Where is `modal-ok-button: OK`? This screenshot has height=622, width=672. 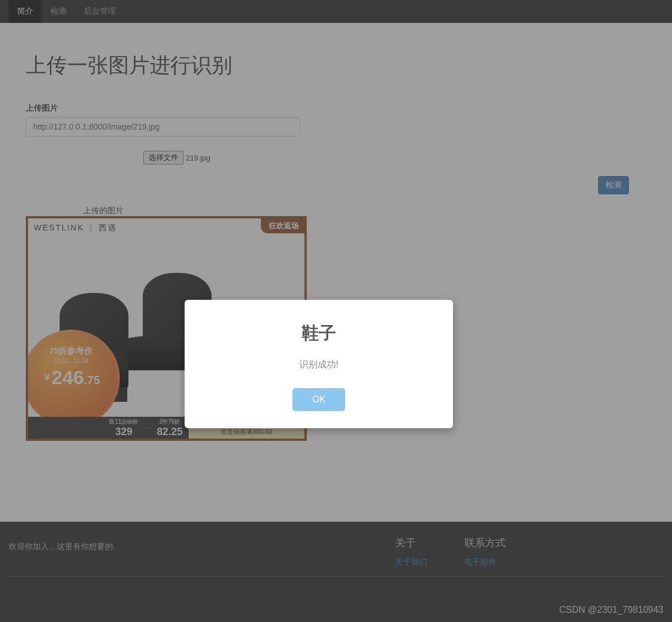 modal-ok-button: OK is located at coordinates (319, 400).